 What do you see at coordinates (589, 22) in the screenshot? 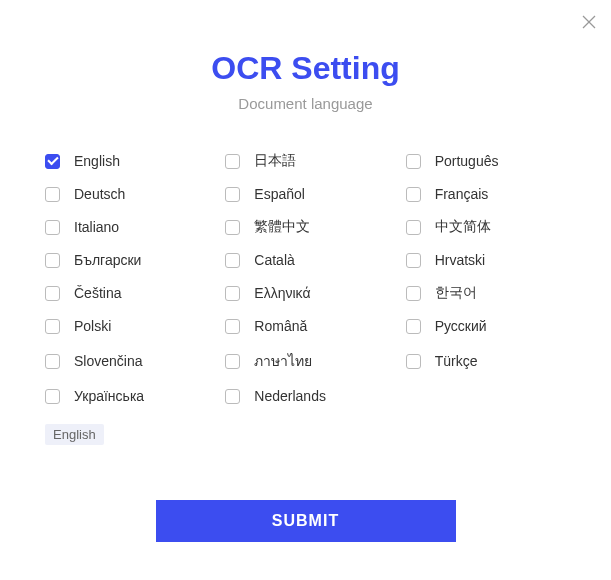
I see `close-button` at bounding box center [589, 22].